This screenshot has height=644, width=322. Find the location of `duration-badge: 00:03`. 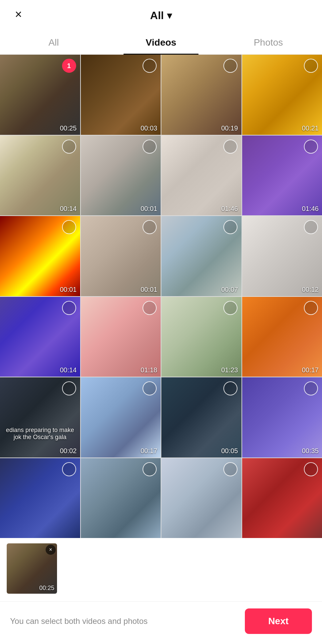

duration-badge: 00:03 is located at coordinates (149, 128).